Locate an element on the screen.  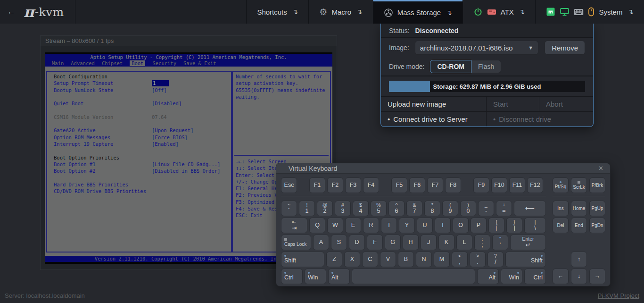
key-h: H is located at coordinates (411, 243).